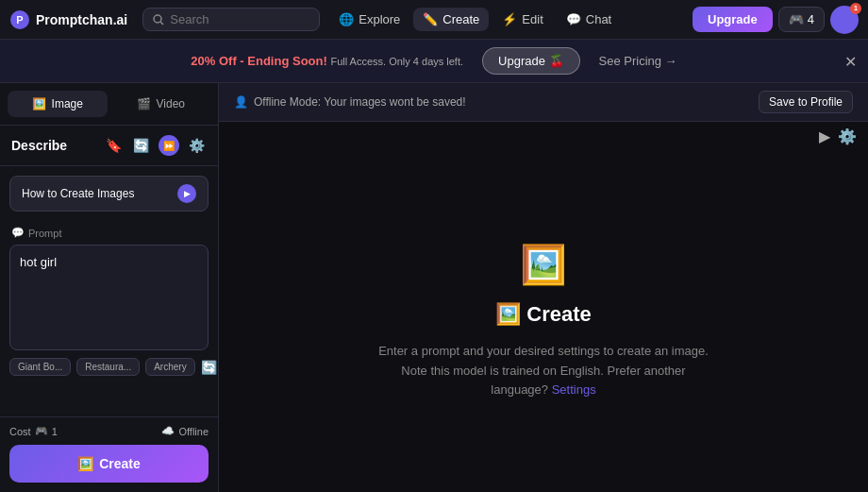  What do you see at coordinates (142, 145) in the screenshot?
I see `refresh-button: 🔄` at bounding box center [142, 145].